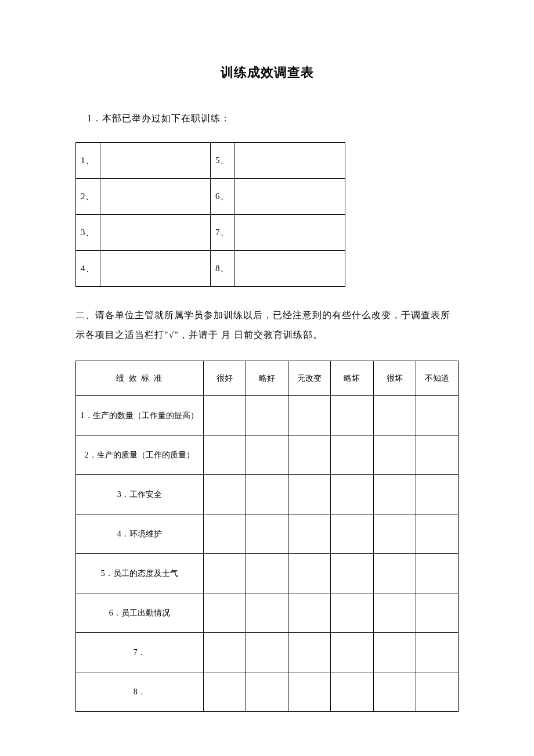 The width and height of the screenshot is (534, 756). I want to click on criteria-3: 3．工作安全, so click(140, 495).